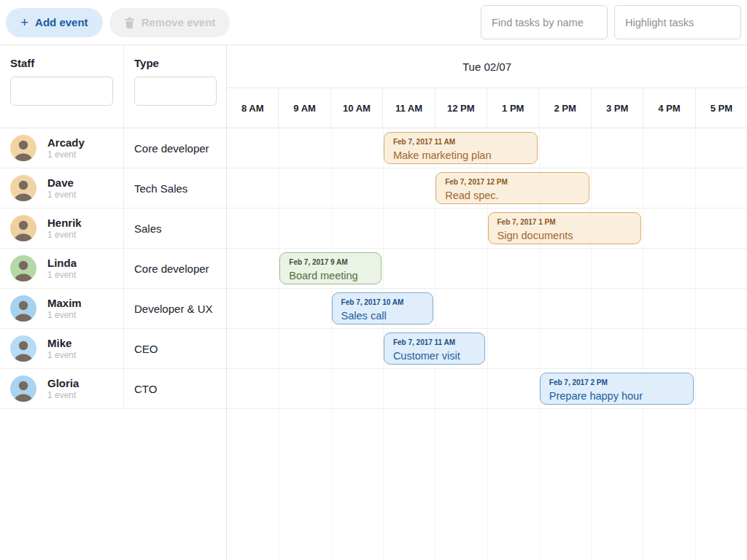 The image size is (747, 560). I want to click on event-date-label: Feb 7, 2017 12 PM, so click(512, 182).